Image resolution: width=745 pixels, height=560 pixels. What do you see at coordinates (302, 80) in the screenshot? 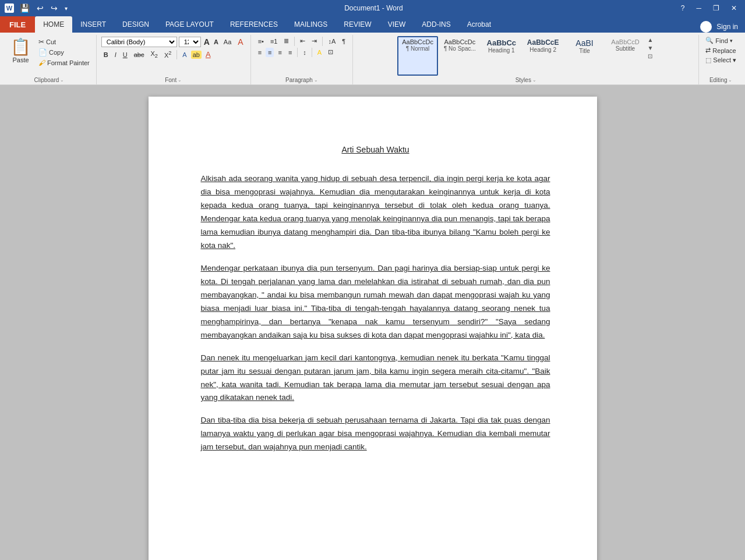
I see `paragraph-label: Paragraph ⌄` at bounding box center [302, 80].